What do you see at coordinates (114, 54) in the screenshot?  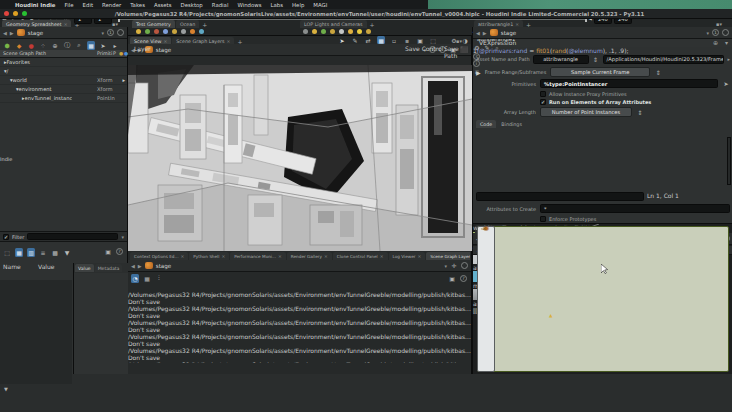 I see `col-p: P` at bounding box center [114, 54].